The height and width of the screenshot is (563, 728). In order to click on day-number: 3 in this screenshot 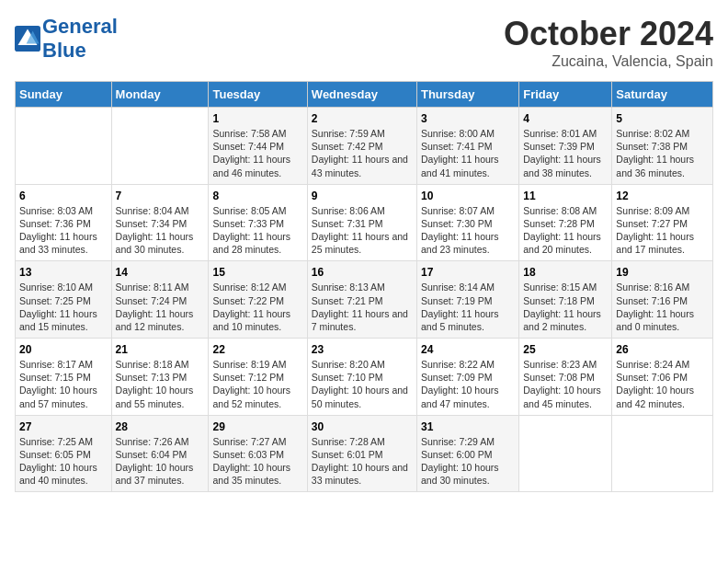, I will do `click(468, 119)`.